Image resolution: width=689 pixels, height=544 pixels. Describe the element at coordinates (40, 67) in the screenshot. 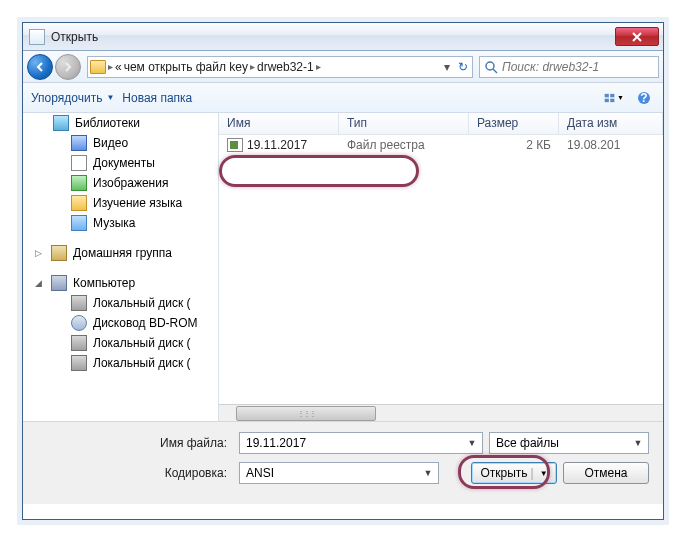

I see `nav-back-button` at that location.